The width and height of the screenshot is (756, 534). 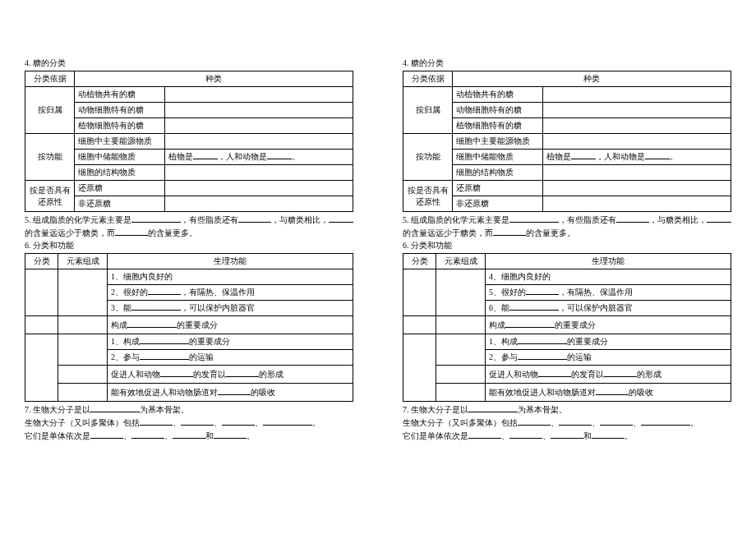 What do you see at coordinates (567, 246) in the screenshot?
I see `section6-title-r: 6. 分类和功能` at bounding box center [567, 246].